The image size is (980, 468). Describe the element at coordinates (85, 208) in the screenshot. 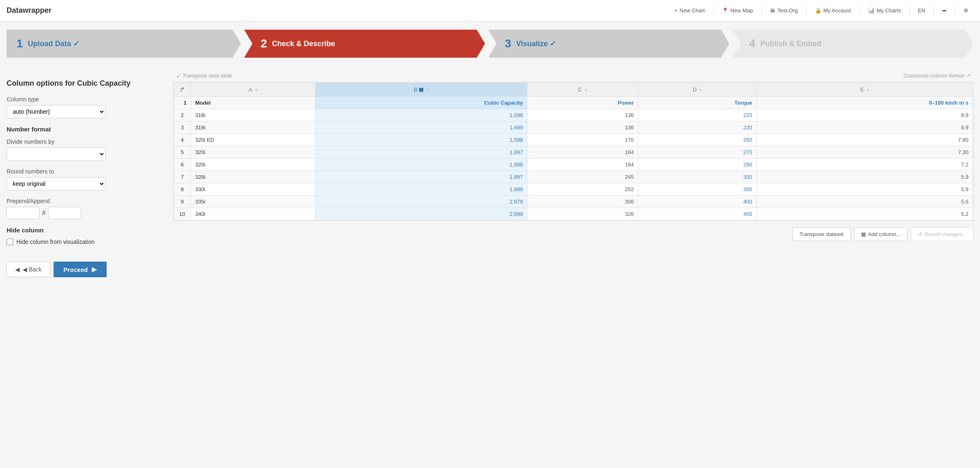

I see `prepend-append-group: Prepend/Append #` at that location.